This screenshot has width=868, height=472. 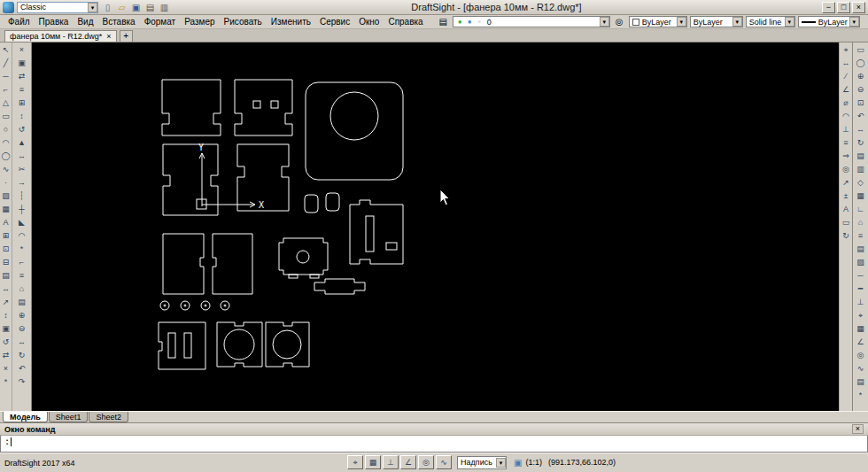 I want to click on redo-tool-icon: ↷, so click(x=21, y=383).